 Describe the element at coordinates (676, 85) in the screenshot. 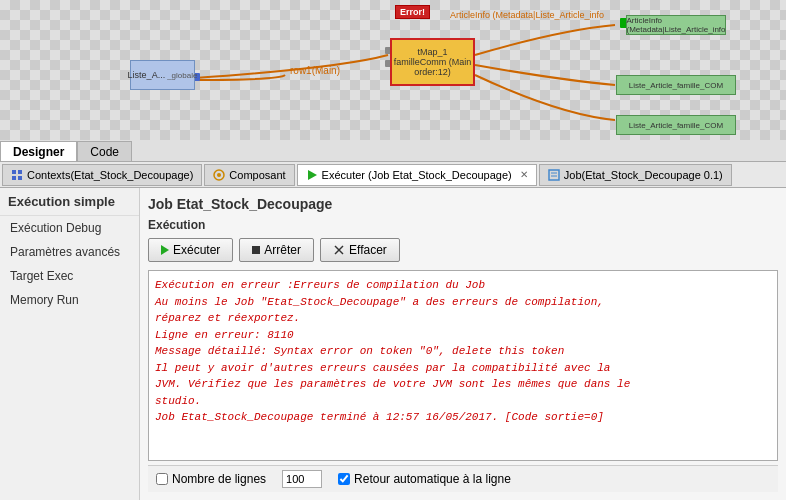

I see `node-output2: Liste_Article_famille_COM` at that location.